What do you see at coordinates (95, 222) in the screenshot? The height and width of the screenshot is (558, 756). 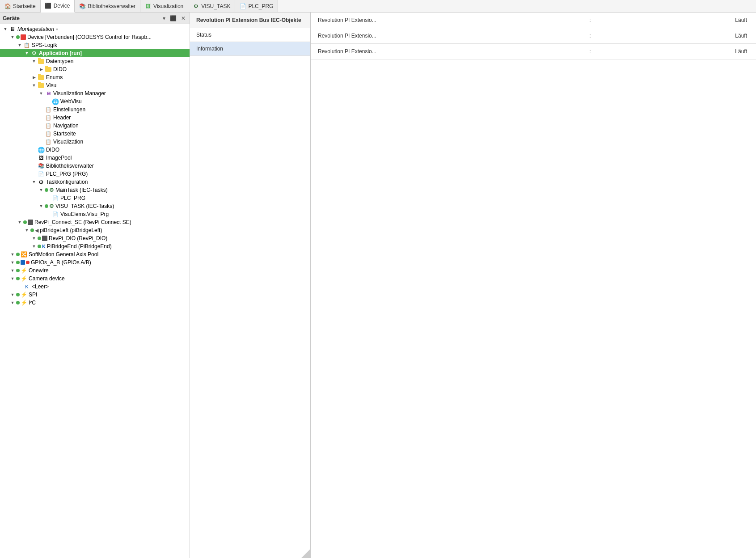 I see `tree-item-revpi-connect: ▼ RevPi_Connect_SE (RevPi Connect SE)` at bounding box center [95, 222].